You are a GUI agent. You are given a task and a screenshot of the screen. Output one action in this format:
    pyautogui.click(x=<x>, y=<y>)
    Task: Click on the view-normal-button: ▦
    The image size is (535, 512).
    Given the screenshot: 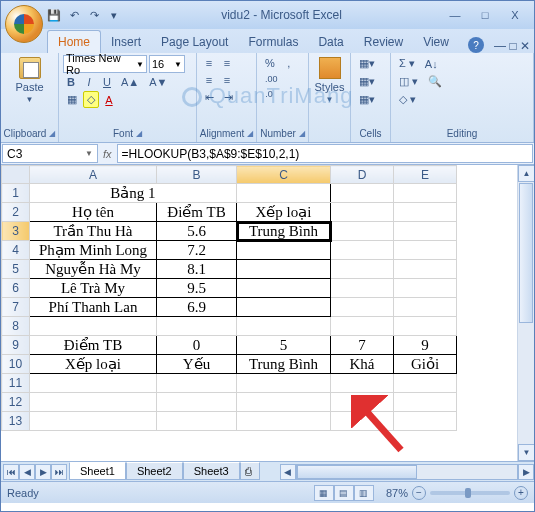 What is the action you would take?
    pyautogui.click(x=324, y=493)
    